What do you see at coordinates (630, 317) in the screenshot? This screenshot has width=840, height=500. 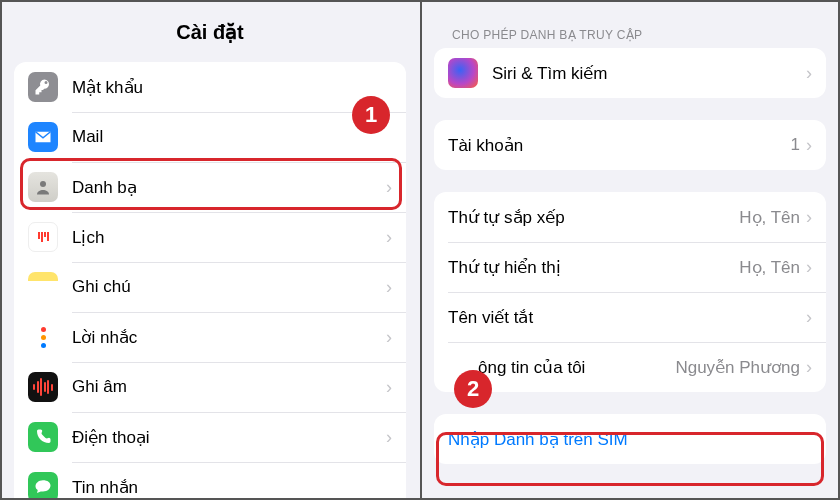 I see `row-short-name: Tên viết tắt ›` at bounding box center [630, 317].